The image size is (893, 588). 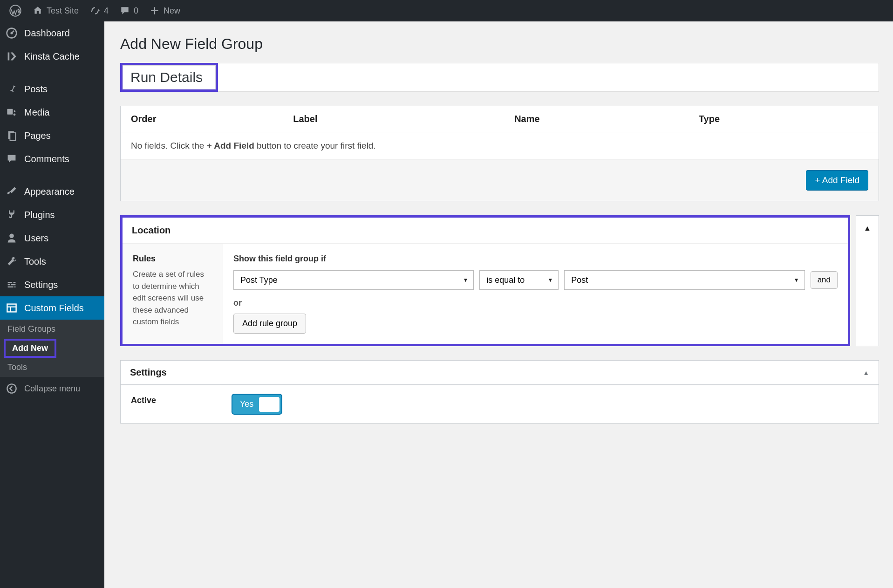 What do you see at coordinates (270, 323) in the screenshot?
I see `add-rule-group-button: Add rule group` at bounding box center [270, 323].